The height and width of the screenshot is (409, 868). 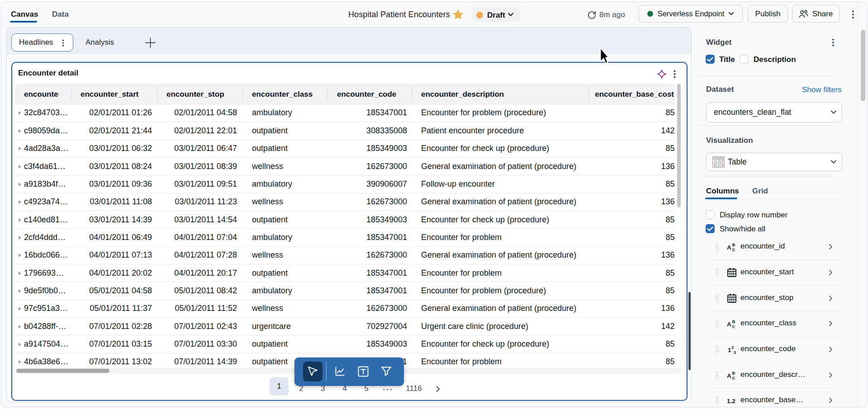 What do you see at coordinates (723, 160) in the screenshot?
I see `svg-text: 6` at bounding box center [723, 160].